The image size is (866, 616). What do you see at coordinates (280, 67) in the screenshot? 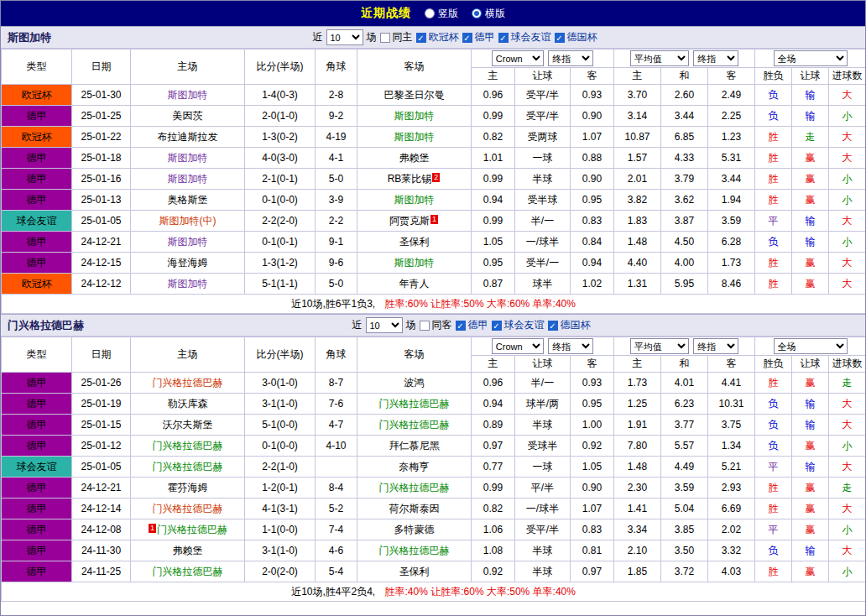
I see `col-header-score: 比分(半场)` at bounding box center [280, 67].